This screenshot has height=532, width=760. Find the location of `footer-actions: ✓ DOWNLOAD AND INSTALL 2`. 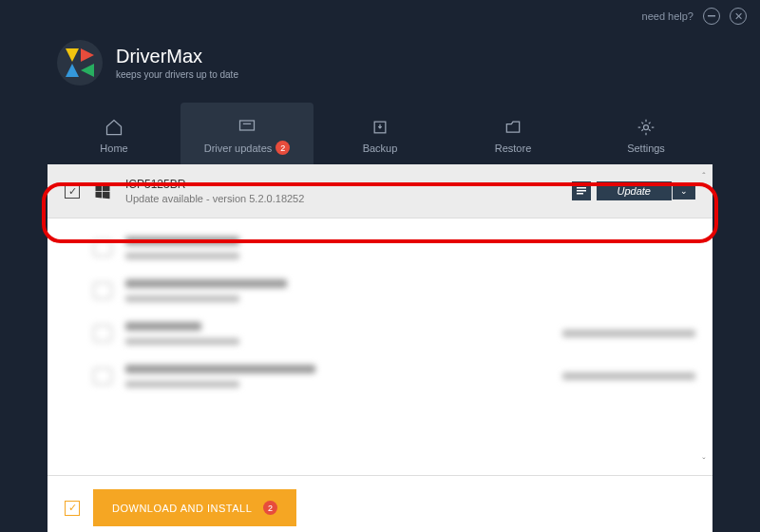

footer-actions: ✓ DOWNLOAD AND INSTALL 2 is located at coordinates (380, 504).